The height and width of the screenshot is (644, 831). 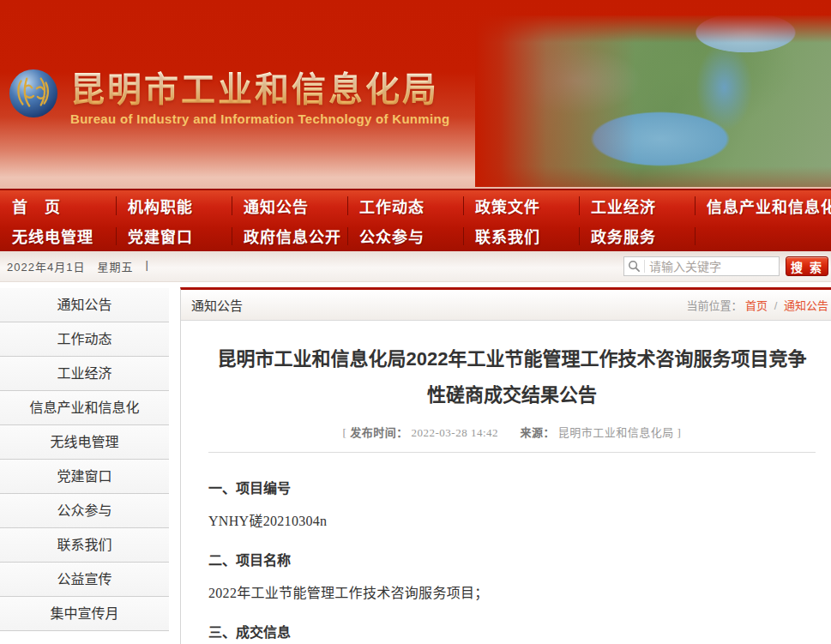 What do you see at coordinates (84, 305) in the screenshot?
I see `sidebar-item: 通知公告` at bounding box center [84, 305].